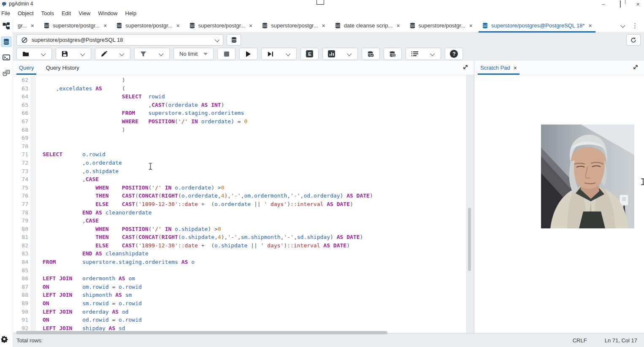  Describe the element at coordinates (603, 4) in the screenshot. I see `minimize-button: –` at that location.